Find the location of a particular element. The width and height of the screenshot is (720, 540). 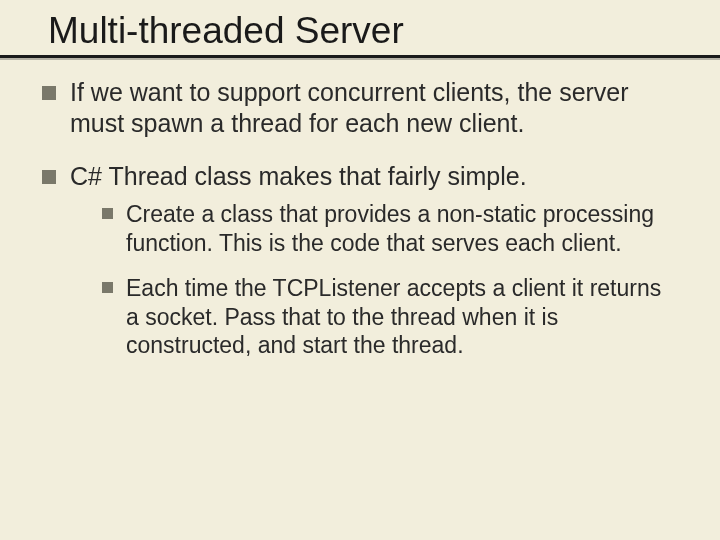

title-wrap: Multi-threaded Server is located at coordinates (360, 28).